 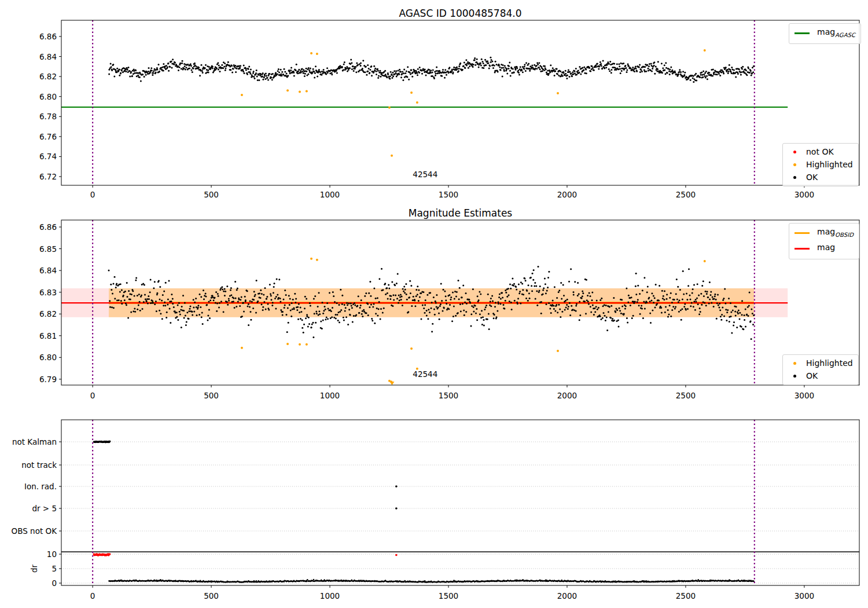 I want to click on ok-scatter, so click(x=432, y=69).